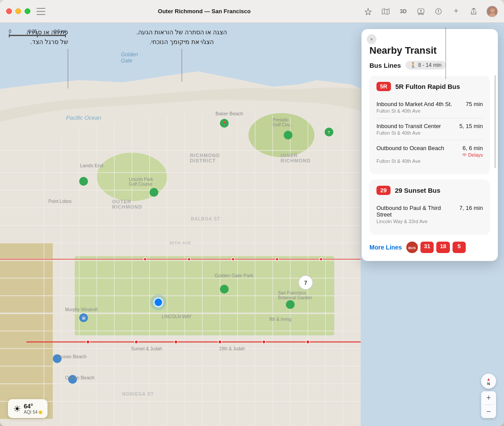 Image resolution: width=504 pixels, height=426 pixels. I want to click on stop-2-street: Fulton St & 40th Ave, so click(430, 133).